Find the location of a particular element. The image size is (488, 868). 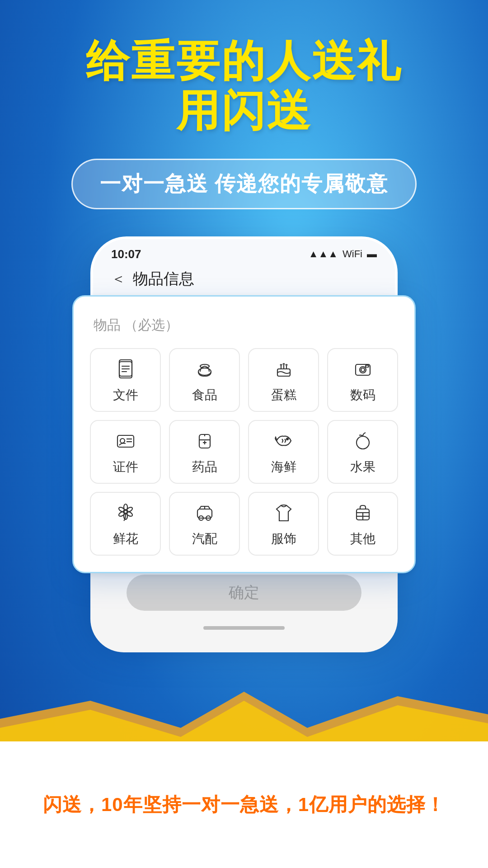

item-label-fruit: 水果 is located at coordinates (363, 467).